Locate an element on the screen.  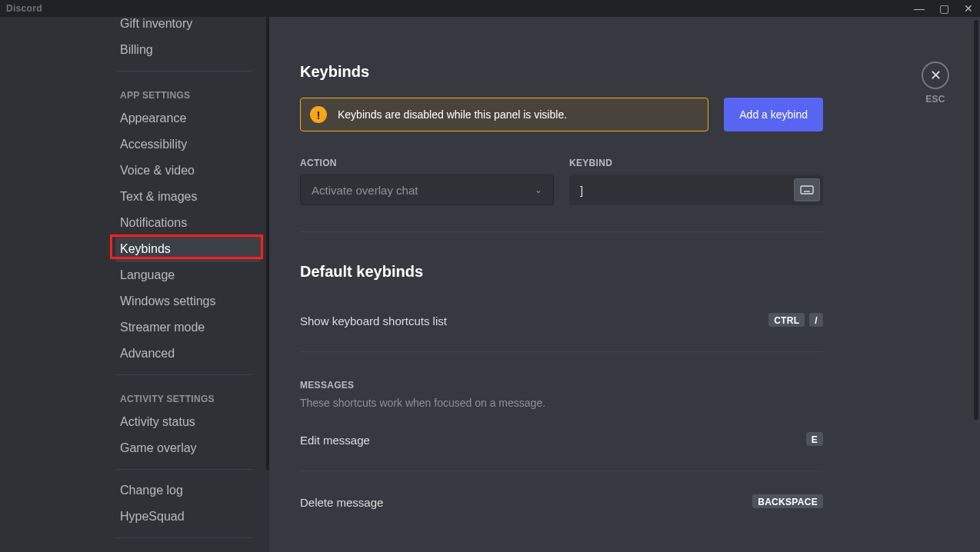
action-select-value: Activate overlay chat is located at coordinates (365, 191).